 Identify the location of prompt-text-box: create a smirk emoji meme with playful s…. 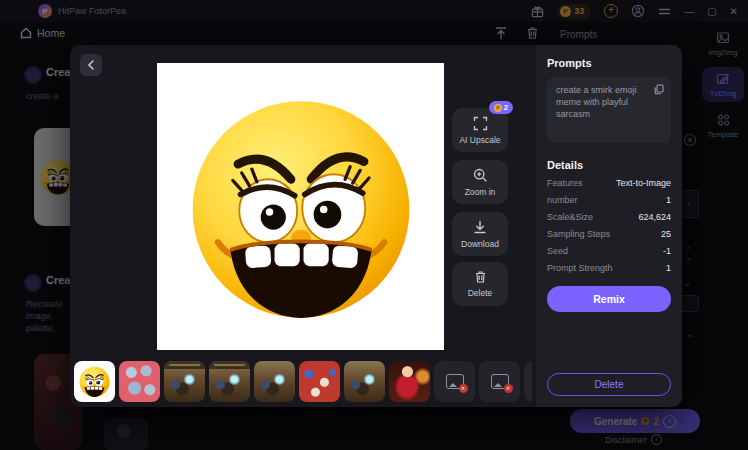
(609, 110).